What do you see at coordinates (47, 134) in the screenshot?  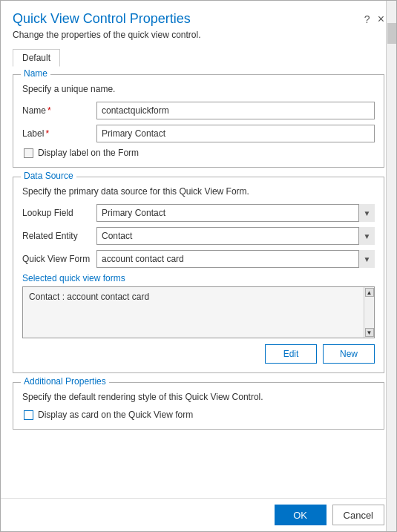 I see `label-required: *` at bounding box center [47, 134].